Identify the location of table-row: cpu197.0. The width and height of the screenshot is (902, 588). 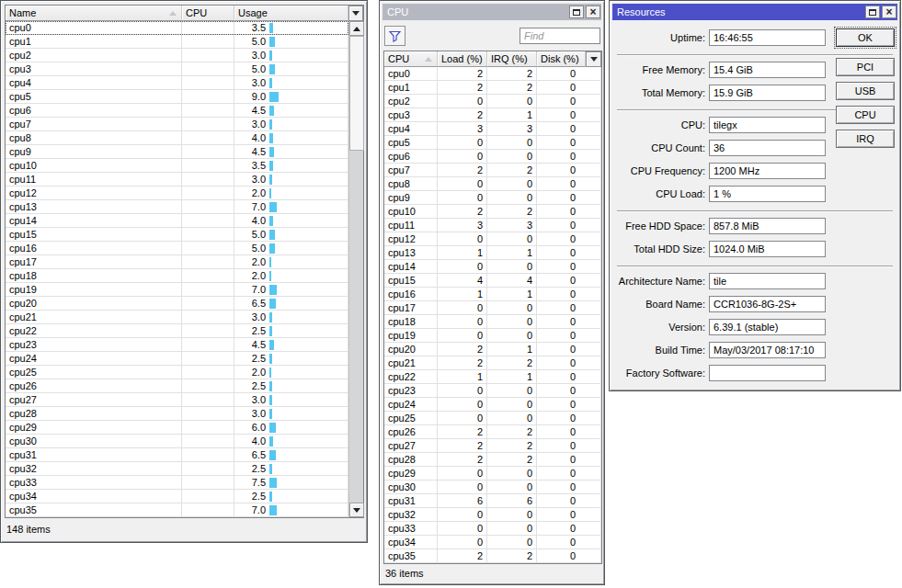
(177, 290).